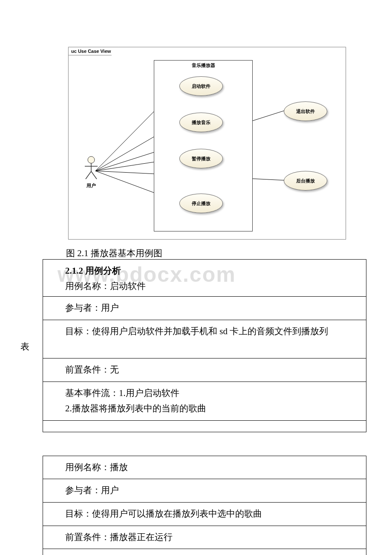  What do you see at coordinates (91, 186) in the screenshot?
I see `actor-label: 用户` at bounding box center [91, 186].